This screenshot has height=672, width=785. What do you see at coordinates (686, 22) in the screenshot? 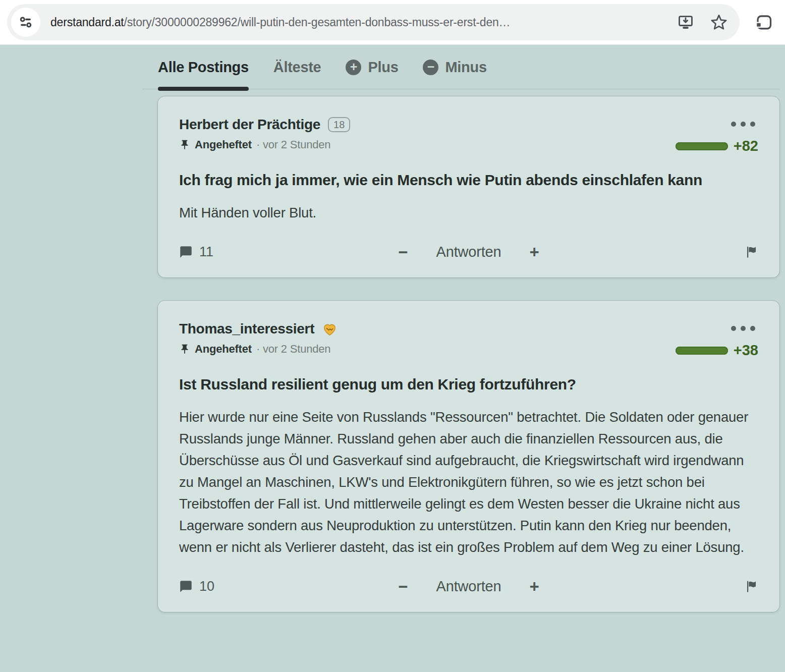
I see `install-app-icon` at bounding box center [686, 22].